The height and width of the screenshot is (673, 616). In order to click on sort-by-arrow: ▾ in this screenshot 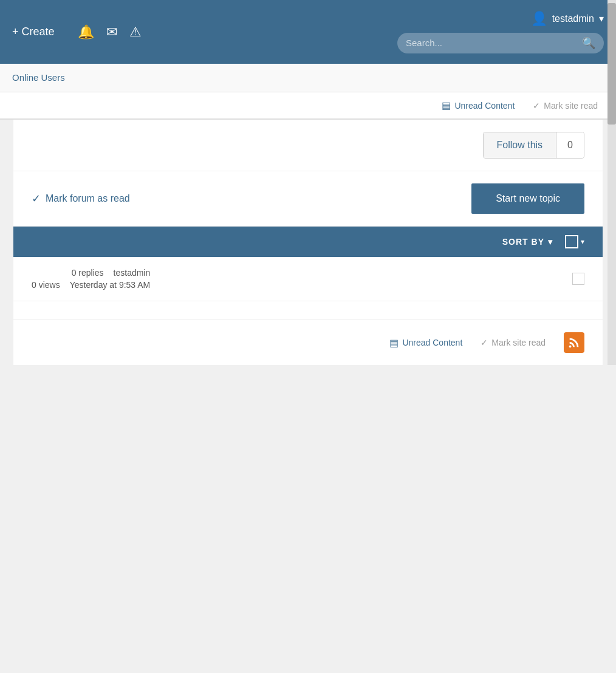, I will do `click(550, 242)`.